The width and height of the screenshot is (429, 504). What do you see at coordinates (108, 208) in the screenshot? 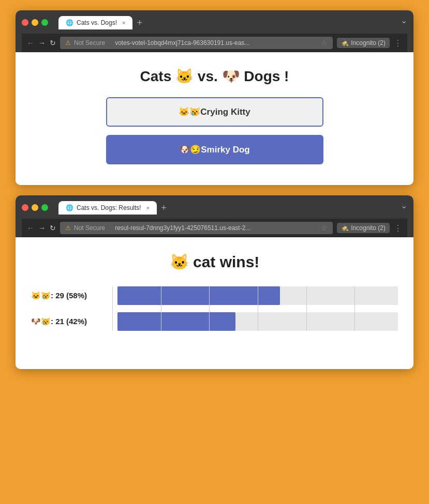
I see `active-tab-2: 🌐 Cats vs. Dogs: Results! ×` at bounding box center [108, 208].